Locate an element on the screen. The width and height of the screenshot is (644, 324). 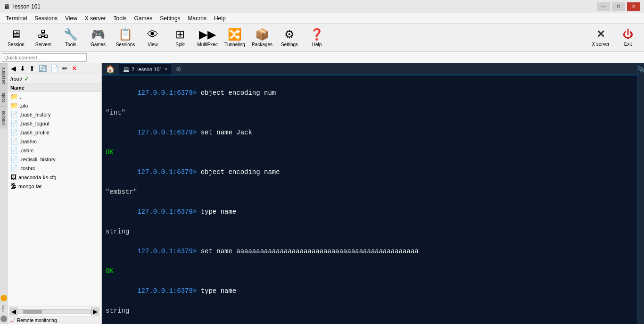
toolbar-view-button: 👁 View is located at coordinates (153, 38).